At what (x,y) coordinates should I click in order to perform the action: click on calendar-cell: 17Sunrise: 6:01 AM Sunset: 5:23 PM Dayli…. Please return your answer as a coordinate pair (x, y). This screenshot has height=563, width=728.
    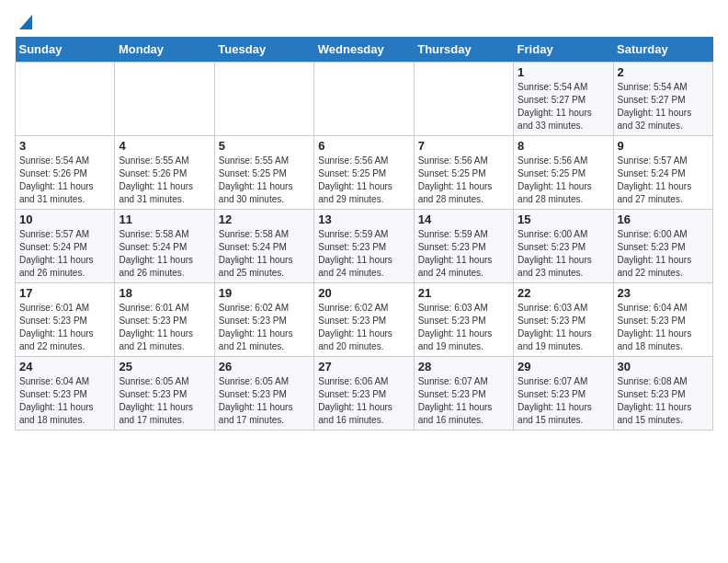
    Looking at the image, I should click on (65, 320).